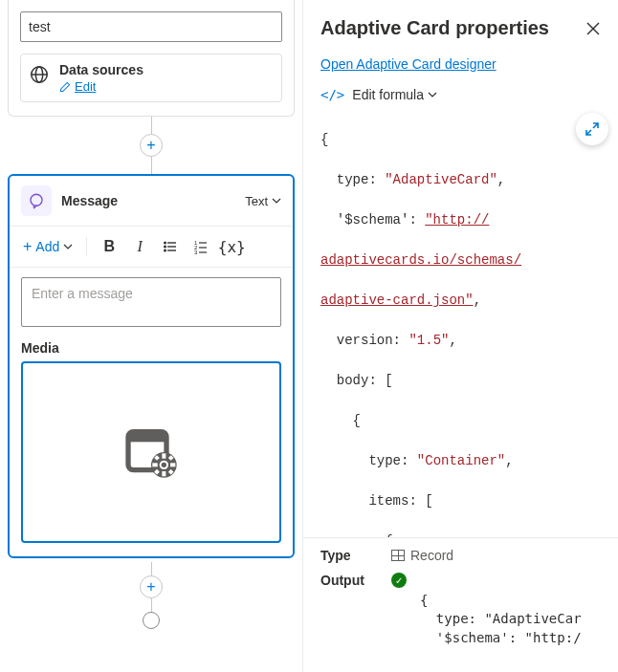 Image resolution: width=618 pixels, height=672 pixels. What do you see at coordinates (511, 619) in the screenshot?
I see `output-preview: { type: "AdaptiveCar '$schema': "http:/` at bounding box center [511, 619].